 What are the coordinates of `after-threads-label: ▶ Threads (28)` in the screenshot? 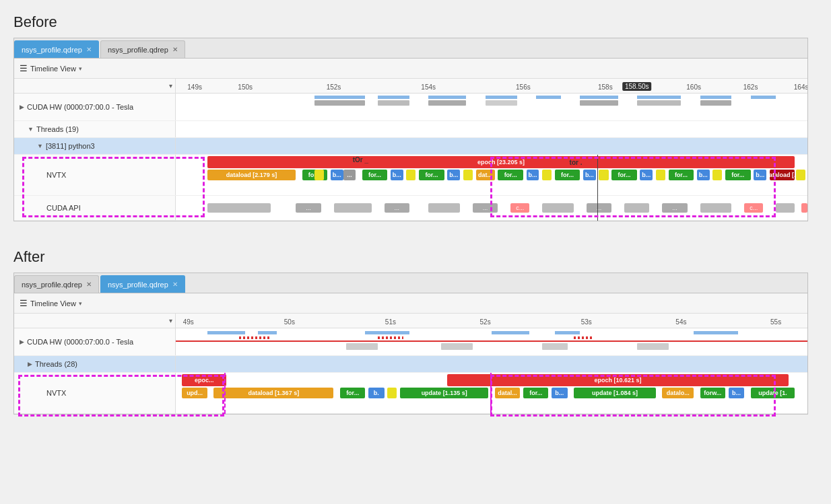 It's located at (95, 364).